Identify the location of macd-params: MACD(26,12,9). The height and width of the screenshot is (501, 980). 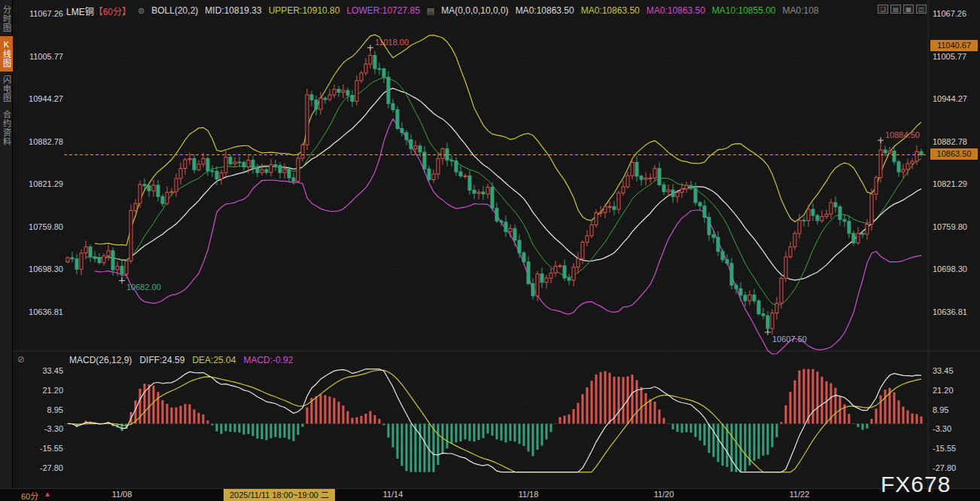
(101, 360).